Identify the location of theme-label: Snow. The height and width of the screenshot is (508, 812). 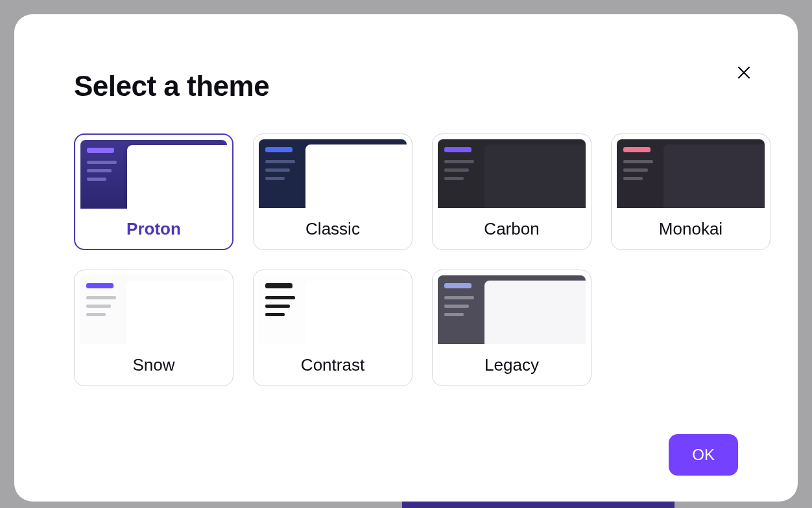
(154, 365).